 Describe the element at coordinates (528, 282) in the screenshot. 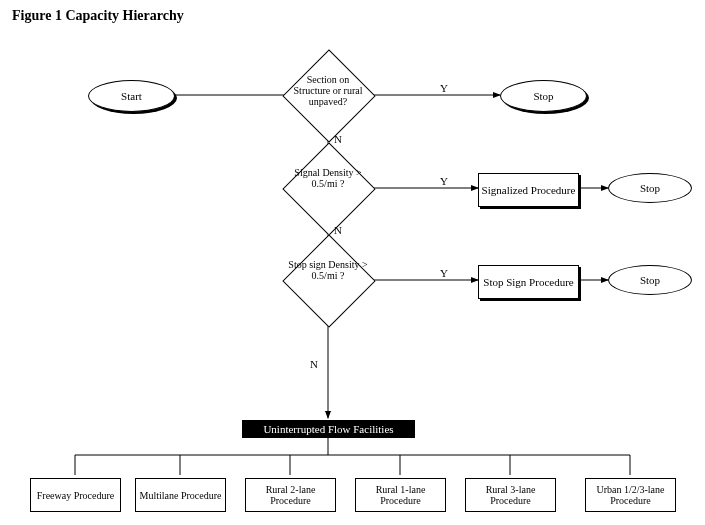

I see `stop-sign-procedure-box: Stop Sign Procedure` at that location.